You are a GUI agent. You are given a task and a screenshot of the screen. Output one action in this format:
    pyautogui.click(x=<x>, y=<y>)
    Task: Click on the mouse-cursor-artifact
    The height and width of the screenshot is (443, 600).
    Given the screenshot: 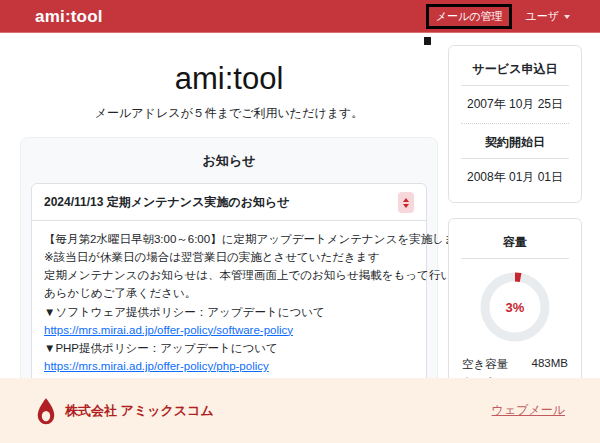 What is the action you would take?
    pyautogui.click(x=428, y=41)
    